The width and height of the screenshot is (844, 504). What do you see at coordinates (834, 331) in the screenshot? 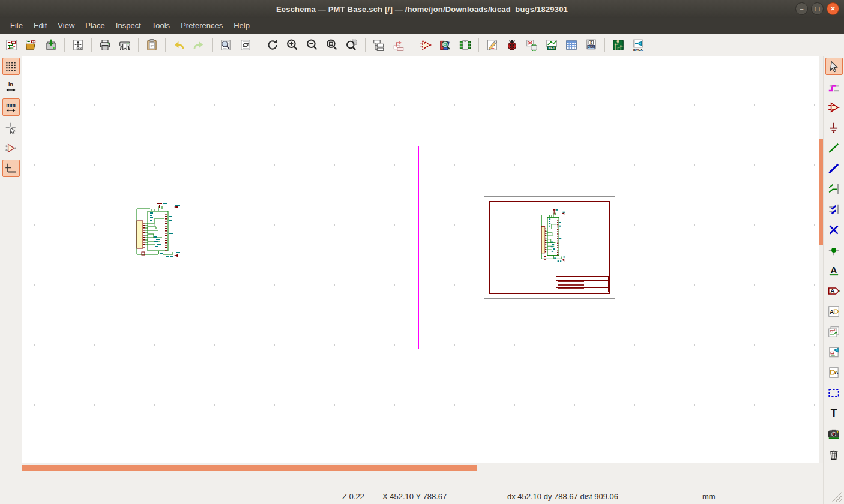
I see `hierarchical-sheet-tool` at bounding box center [834, 331].